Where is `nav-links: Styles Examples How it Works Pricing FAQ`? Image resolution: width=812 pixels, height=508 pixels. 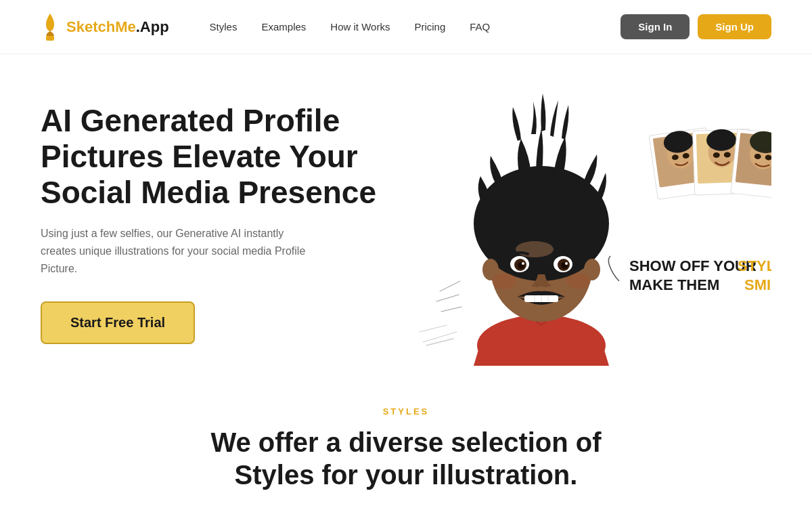 nav-links: Styles Examples How it Works Pricing FAQ is located at coordinates (415, 27).